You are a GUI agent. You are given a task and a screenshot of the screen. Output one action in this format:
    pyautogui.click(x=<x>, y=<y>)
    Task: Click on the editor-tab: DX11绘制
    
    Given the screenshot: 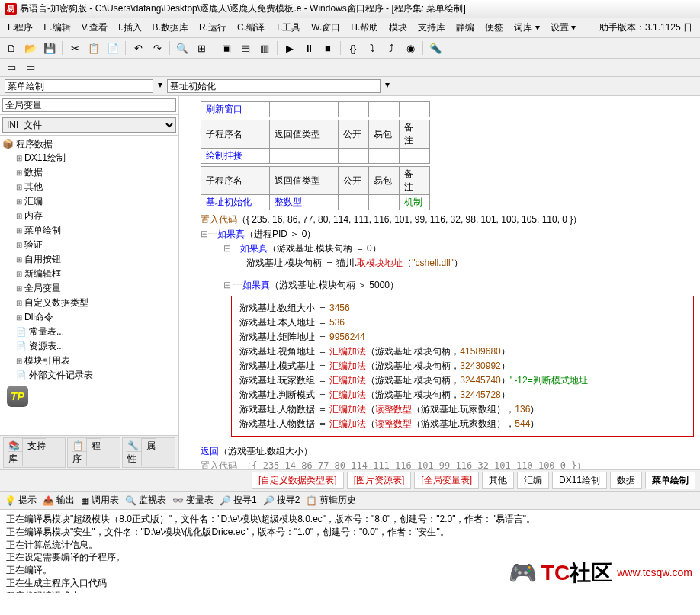 What is the action you would take?
    pyautogui.click(x=580, y=480)
    